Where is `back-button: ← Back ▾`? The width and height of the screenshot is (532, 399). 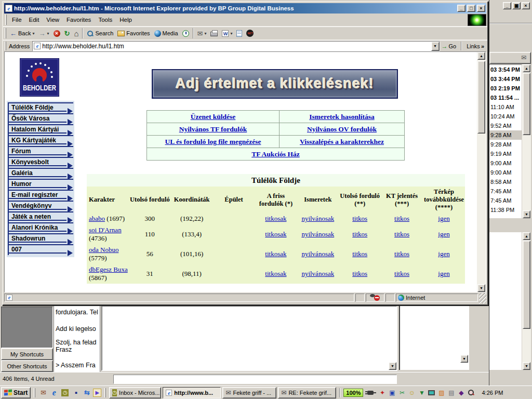 back-button: ← Back ▾ is located at coordinates (22, 33).